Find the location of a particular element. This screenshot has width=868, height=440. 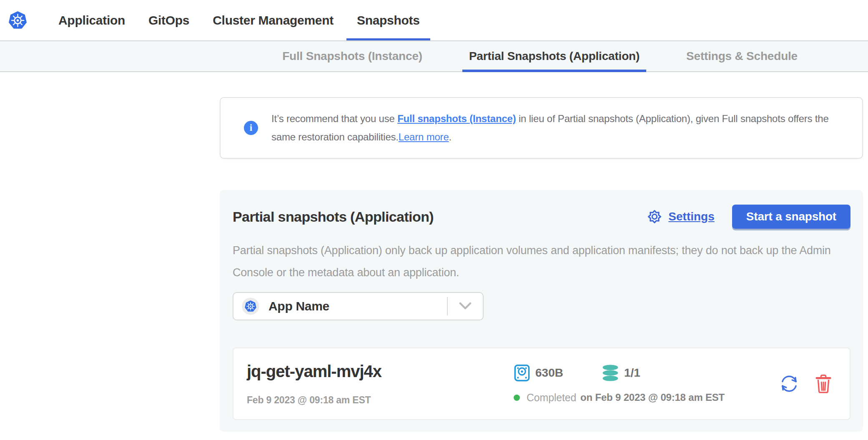

snapshot-status: Completed is located at coordinates (551, 398).